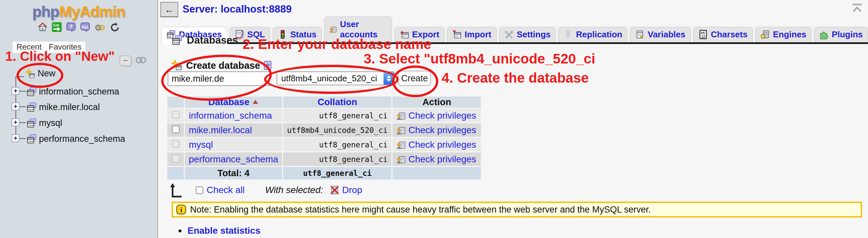  What do you see at coordinates (234, 159) in the screenshot?
I see `database-link: performance_schema` at bounding box center [234, 159].